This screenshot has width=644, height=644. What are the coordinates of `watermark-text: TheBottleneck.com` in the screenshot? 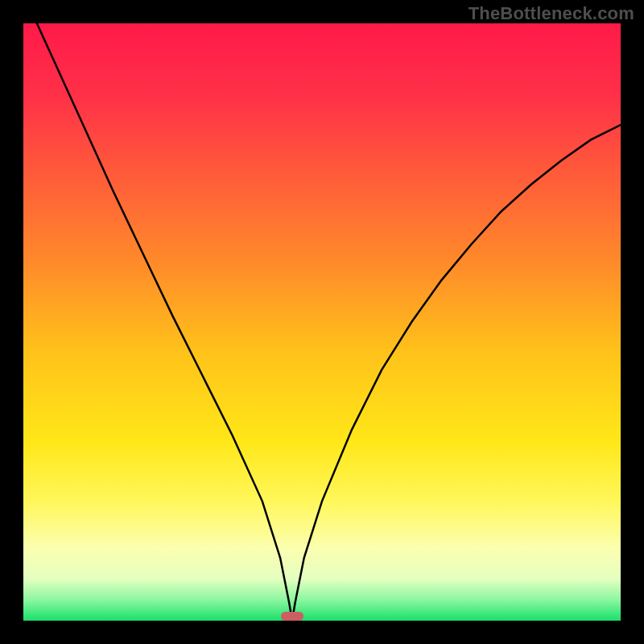 It's located at (551, 14).